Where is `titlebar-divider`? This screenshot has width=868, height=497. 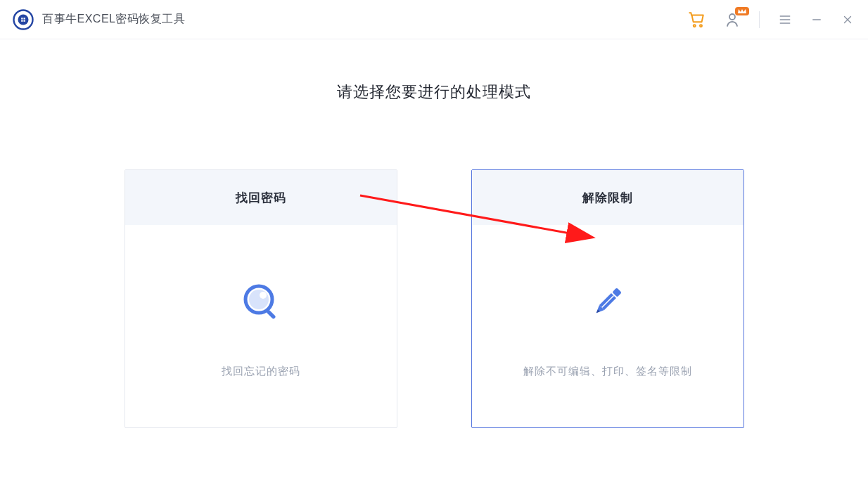 titlebar-divider is located at coordinates (760, 20).